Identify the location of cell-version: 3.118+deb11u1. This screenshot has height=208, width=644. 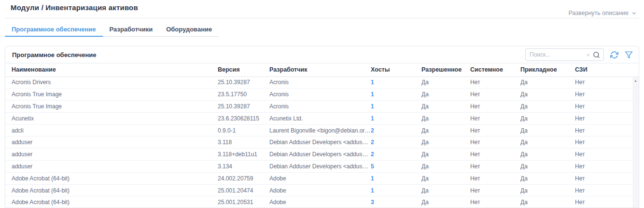
(243, 155).